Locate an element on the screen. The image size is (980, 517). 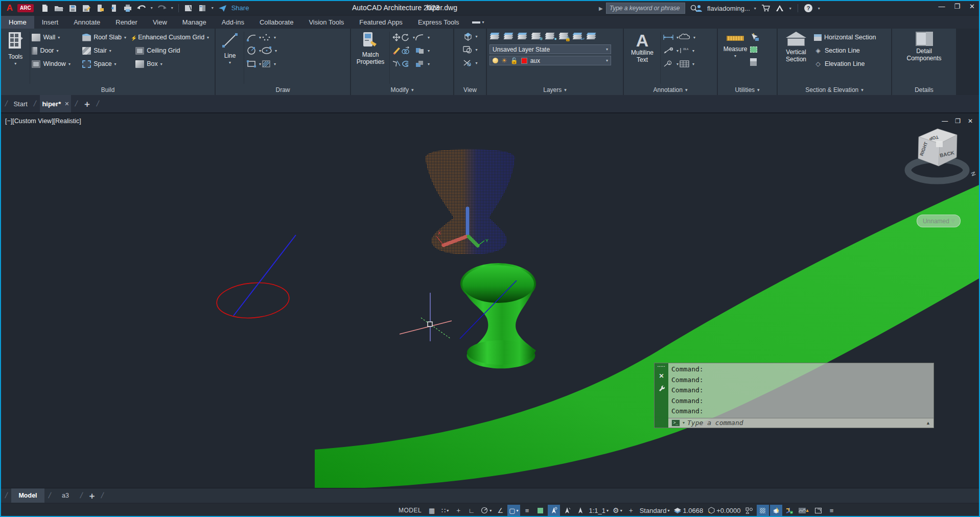
ellipse-button: ▾ is located at coordinates (269, 51).